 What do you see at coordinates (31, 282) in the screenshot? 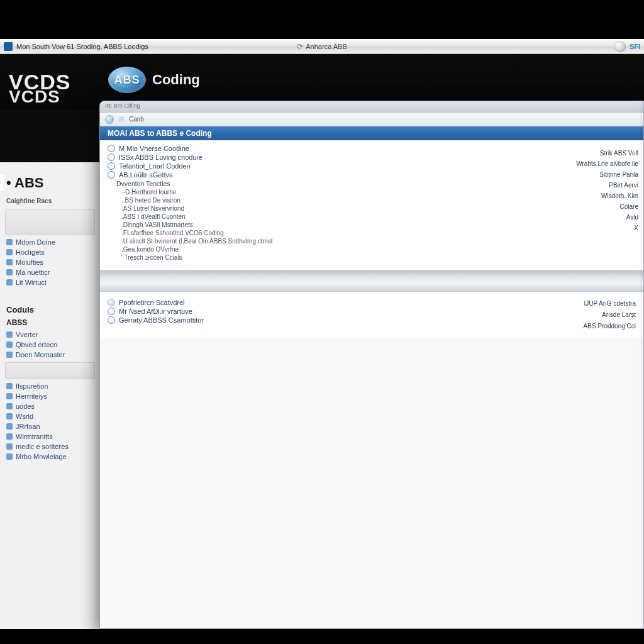
I see `sidebar-item-label: Lit Wirtuct` at bounding box center [31, 282].